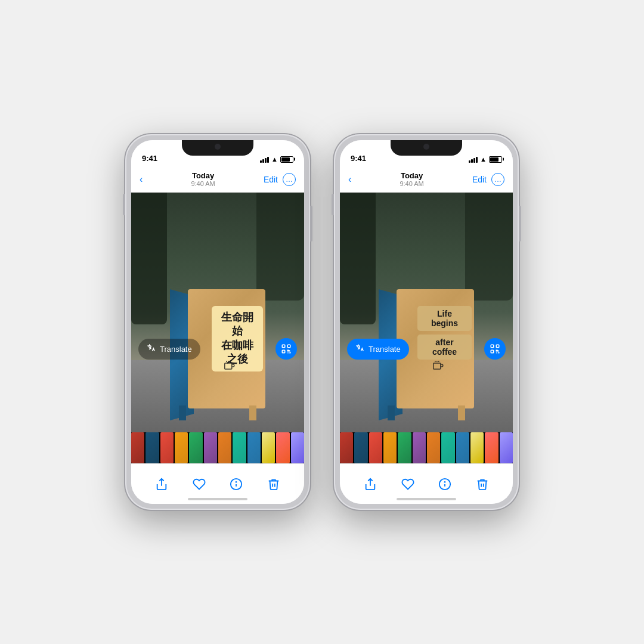 The image size is (644, 644). What do you see at coordinates (438, 367) in the screenshot?
I see `coffee-icon-right` at bounding box center [438, 367].